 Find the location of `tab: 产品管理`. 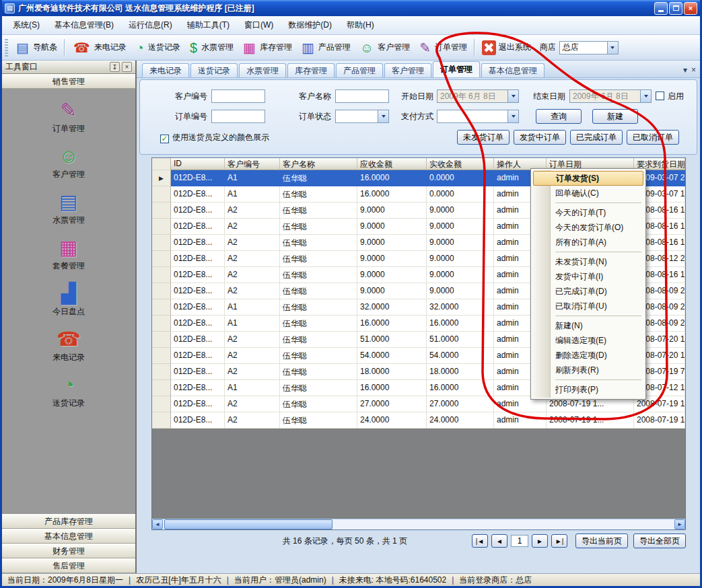

tab: 产品管理 is located at coordinates (359, 70).